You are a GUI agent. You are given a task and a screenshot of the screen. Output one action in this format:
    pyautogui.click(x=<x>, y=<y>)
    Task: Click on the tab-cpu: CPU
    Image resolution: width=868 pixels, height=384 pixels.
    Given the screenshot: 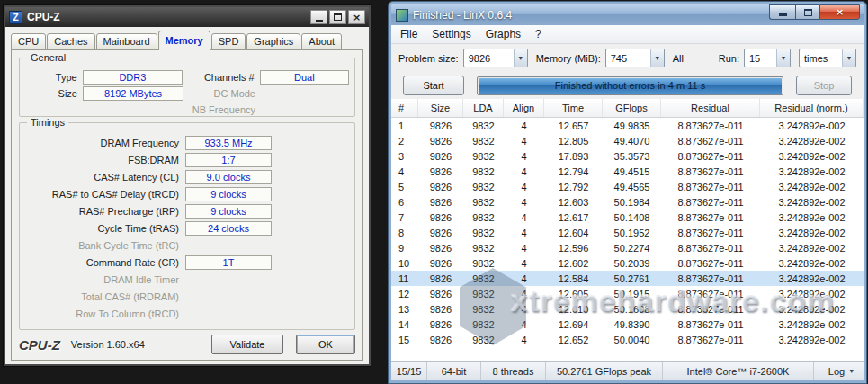 What is the action you would take?
    pyautogui.click(x=29, y=41)
    